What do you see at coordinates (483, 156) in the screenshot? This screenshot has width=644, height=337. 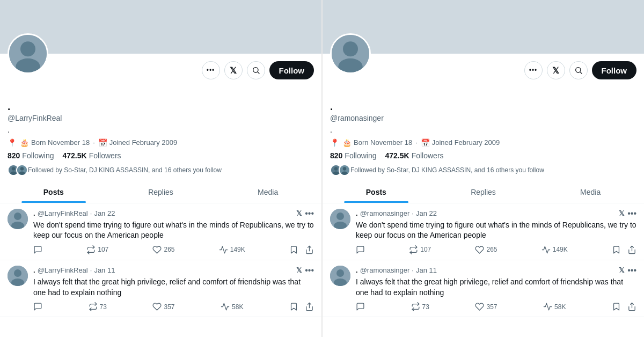 I see `stats-row: 820 Following472.5K Followers` at bounding box center [483, 156].